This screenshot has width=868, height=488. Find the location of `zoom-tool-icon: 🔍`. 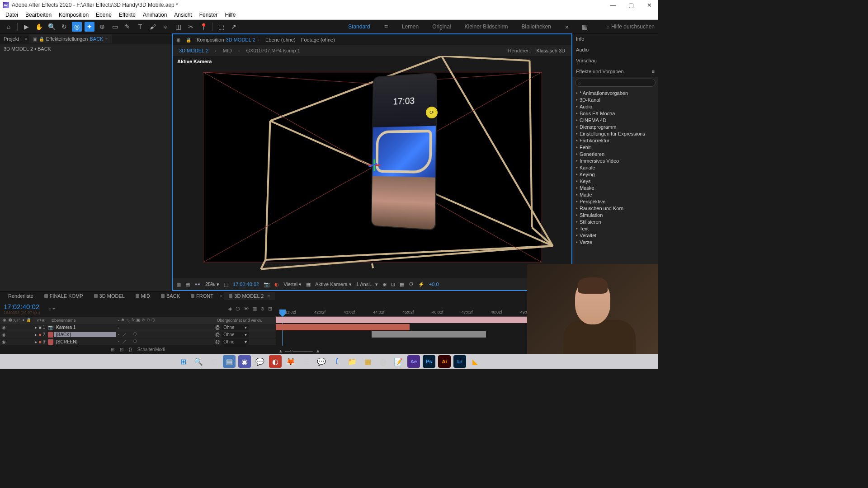

zoom-tool-icon: 🔍 is located at coordinates (52, 27).